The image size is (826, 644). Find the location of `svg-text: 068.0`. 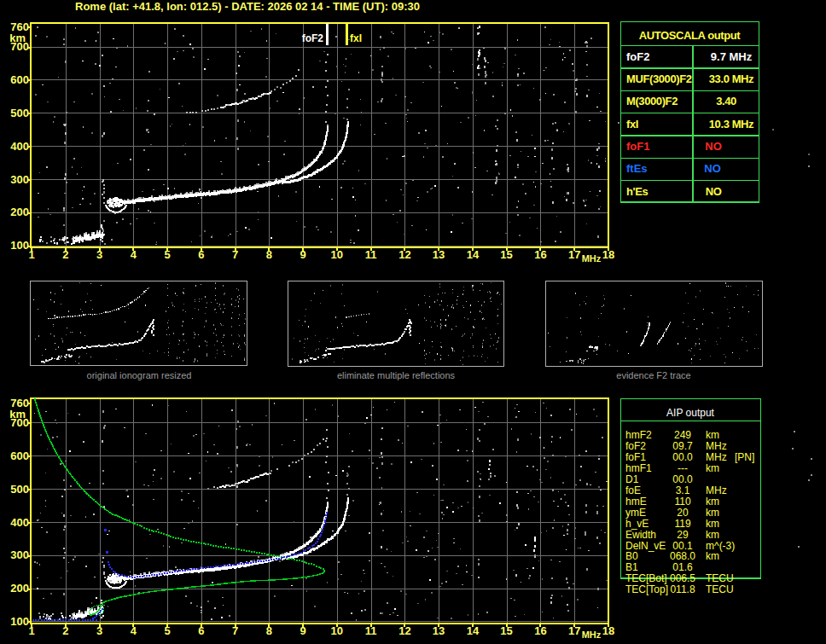

svg-text: 068.0 is located at coordinates (683, 556).